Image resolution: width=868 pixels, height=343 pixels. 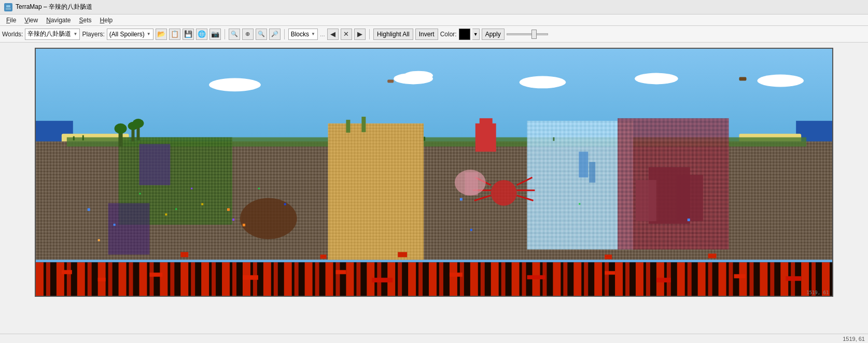 What do you see at coordinates (449, 34) in the screenshot?
I see `color-label: Color:` at bounding box center [449, 34].